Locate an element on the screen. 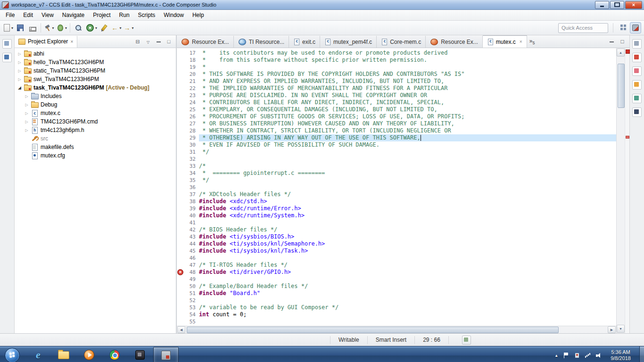  code-line-46: 46 is located at coordinates (396, 258).